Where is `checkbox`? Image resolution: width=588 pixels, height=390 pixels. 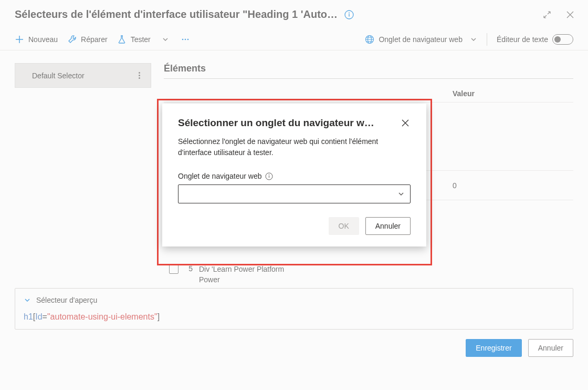 checkbox is located at coordinates (174, 269).